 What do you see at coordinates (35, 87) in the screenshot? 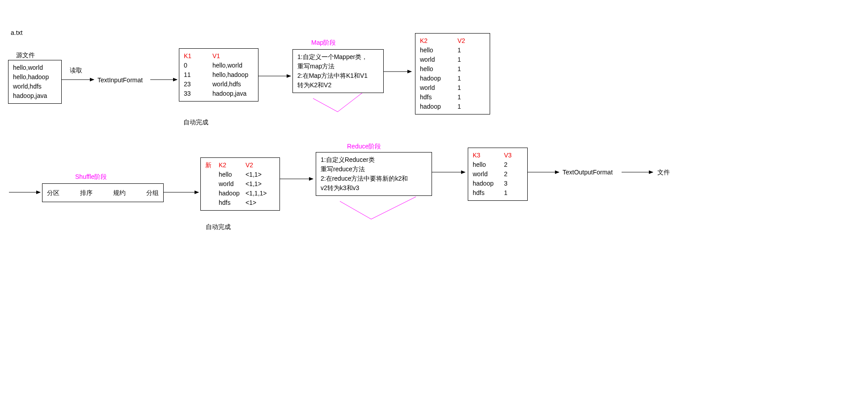
I see `src-line: world,hdfs` at bounding box center [35, 87].